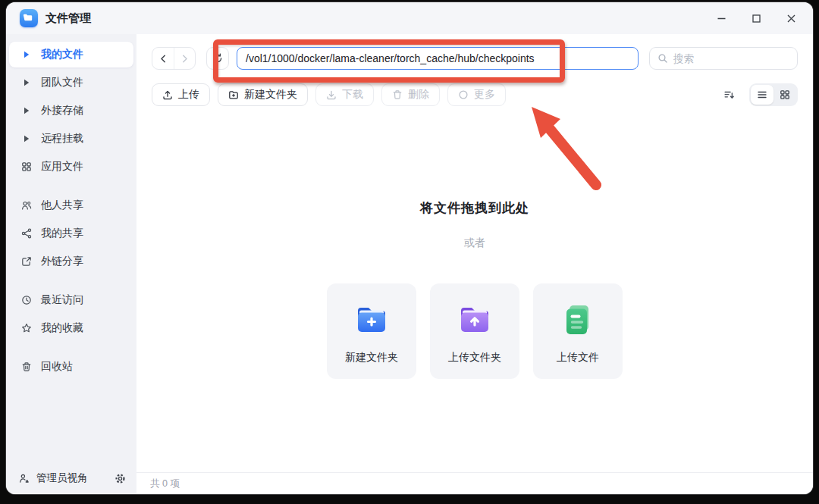 The width and height of the screenshot is (819, 504). Describe the element at coordinates (791, 18) in the screenshot. I see `close-icon` at that location.